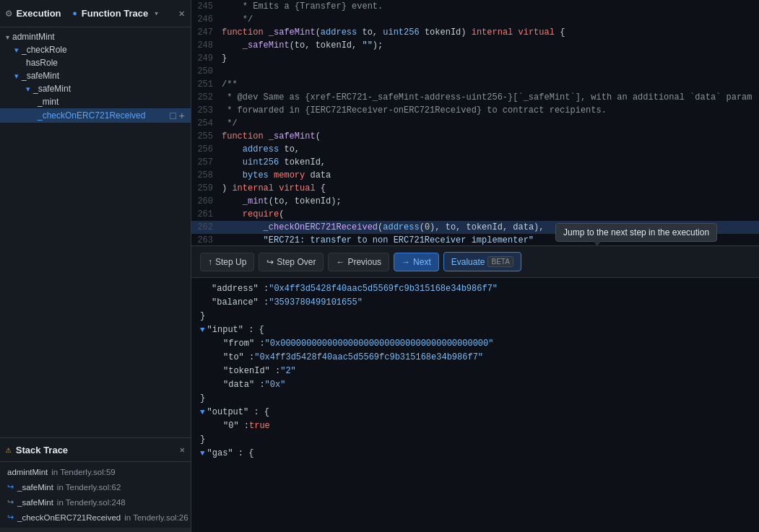 The width and height of the screenshot is (759, 532). I want to click on code-line-252: 252 * @dev Same as {xref-ERC721-_safeMin…, so click(475, 97).